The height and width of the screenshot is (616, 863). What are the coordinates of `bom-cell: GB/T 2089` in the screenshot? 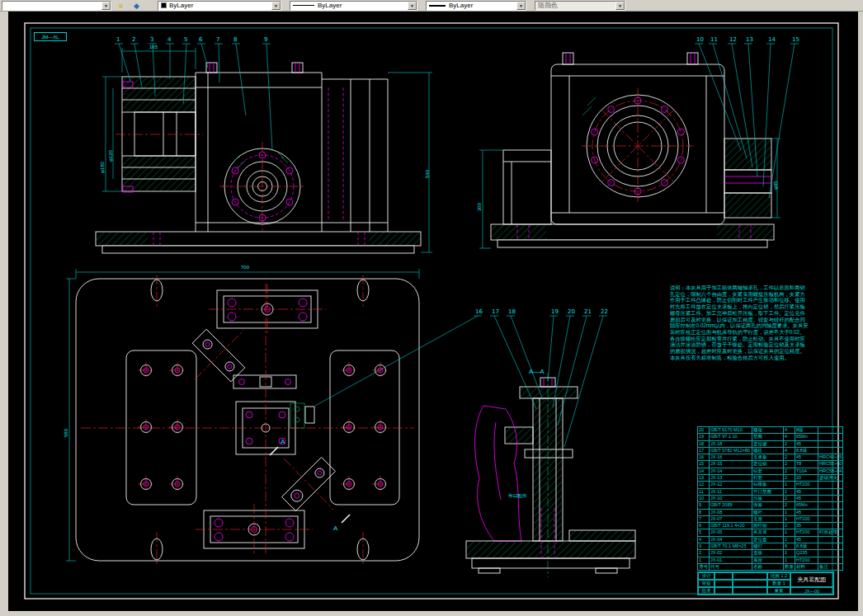 It's located at (731, 505).